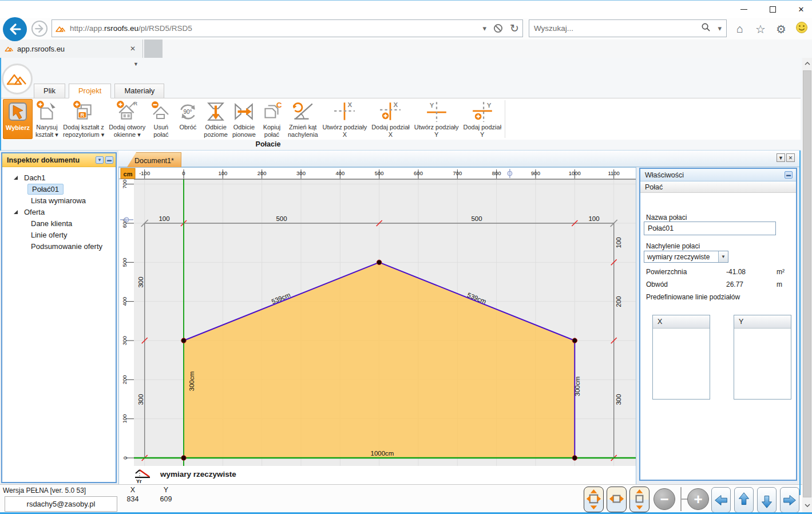 This screenshot has height=514, width=812. What do you see at coordinates (773, 9) in the screenshot?
I see `window-maximize-button` at bounding box center [773, 9].